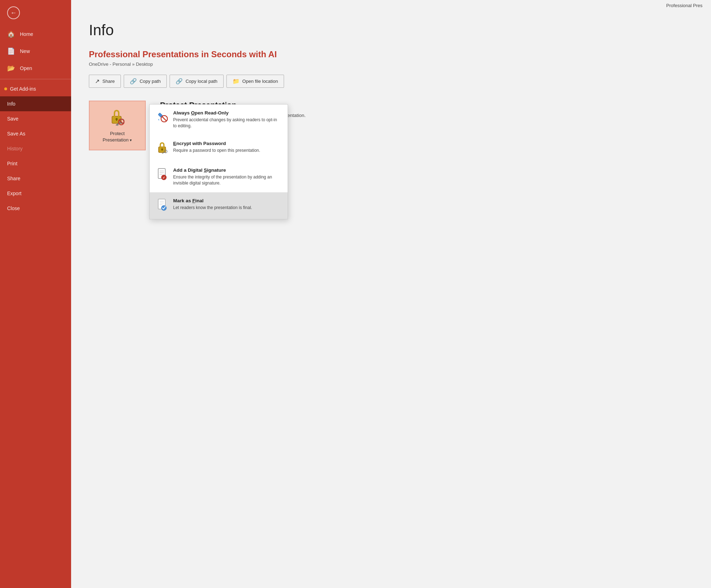 Image resolution: width=711 pixels, height=588 pixels. What do you see at coordinates (391, 30) in the screenshot?
I see `page-title: Info` at bounding box center [391, 30].